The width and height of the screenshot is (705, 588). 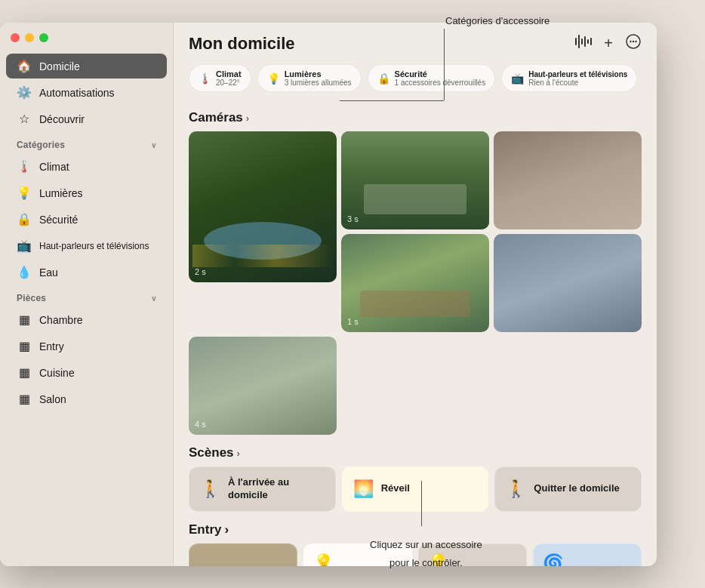 What do you see at coordinates (86, 166) in the screenshot?
I see `sidebar-item-climat: 🌡️ Climat` at bounding box center [86, 166].